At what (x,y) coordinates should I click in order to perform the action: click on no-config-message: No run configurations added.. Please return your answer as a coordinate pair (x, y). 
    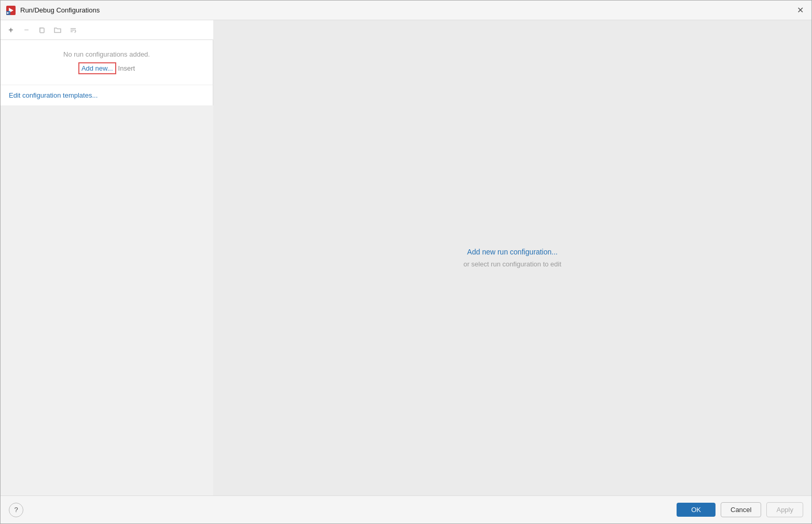
    Looking at the image, I should click on (107, 54).